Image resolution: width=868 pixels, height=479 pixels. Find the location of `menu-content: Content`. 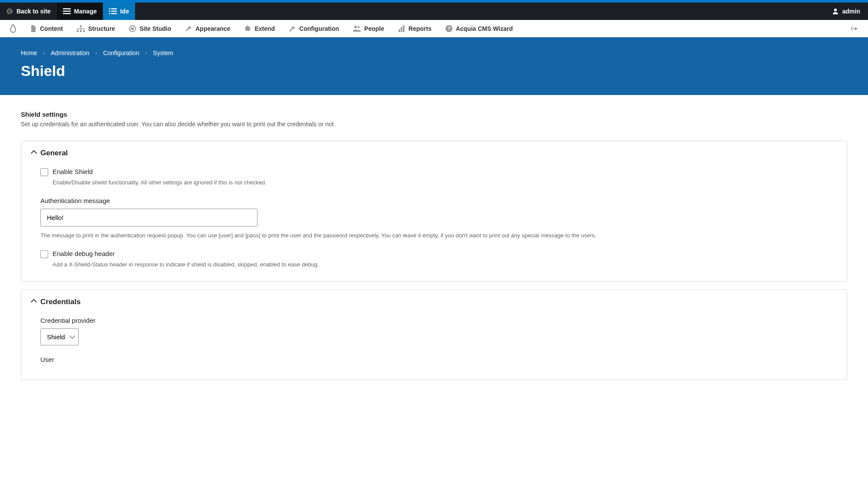

menu-content: Content is located at coordinates (47, 29).